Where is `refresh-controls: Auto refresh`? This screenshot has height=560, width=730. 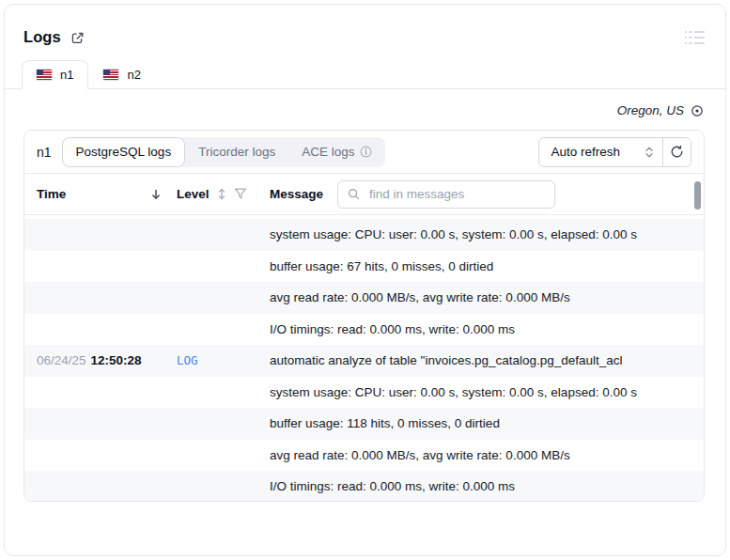
refresh-controls: Auto refresh is located at coordinates (614, 152).